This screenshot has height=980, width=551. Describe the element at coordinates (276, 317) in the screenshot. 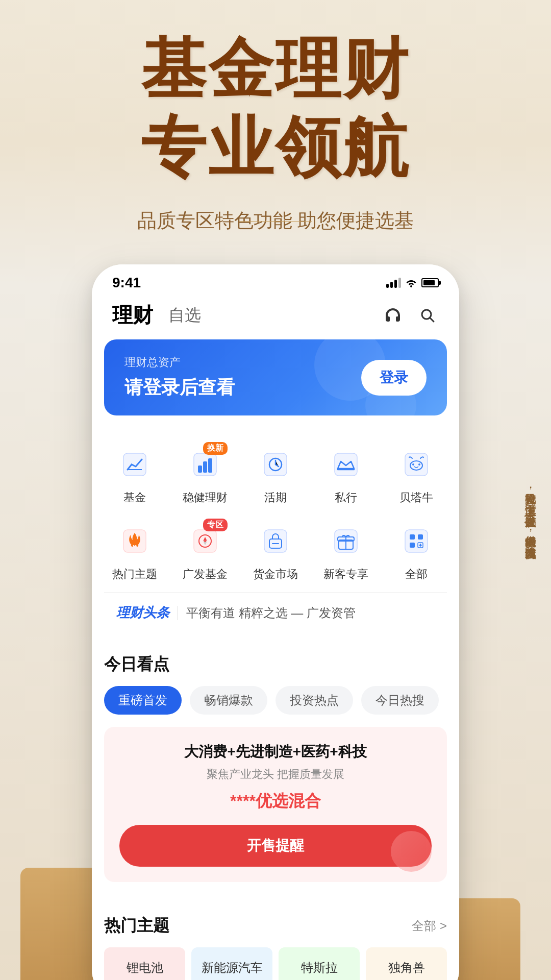

I see `nav-bar: 理财 自选` at that location.